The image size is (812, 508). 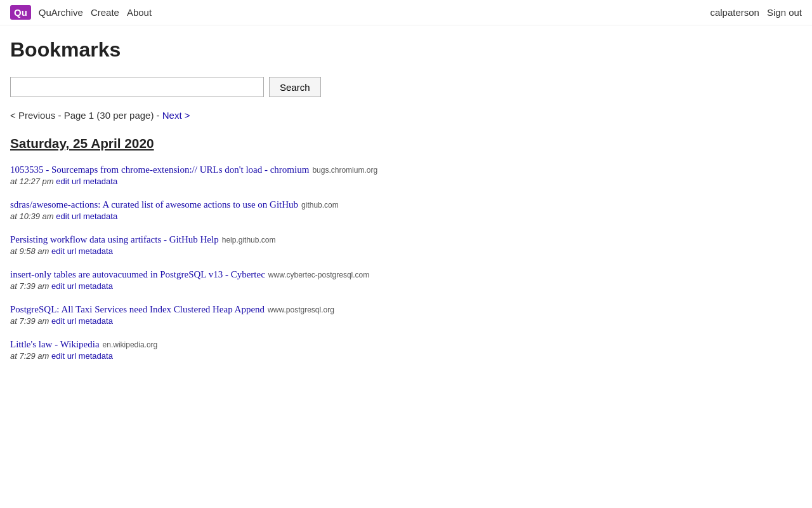 I want to click on nav-signout: Sign out, so click(x=784, y=13).